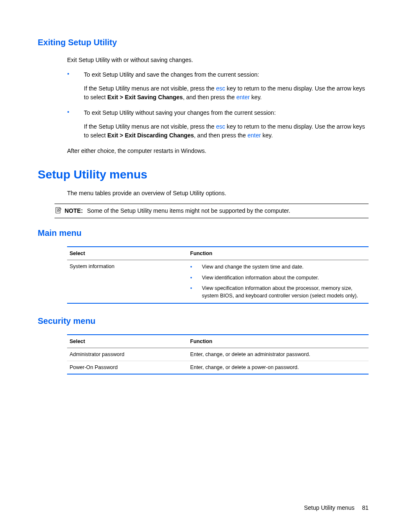 Image resolution: width=400 pixels, height=532 pixels. What do you see at coordinates (145, 97) in the screenshot?
I see `menu-path-exit-saving: Exit > Exit Saving Changes` at bounding box center [145, 97].